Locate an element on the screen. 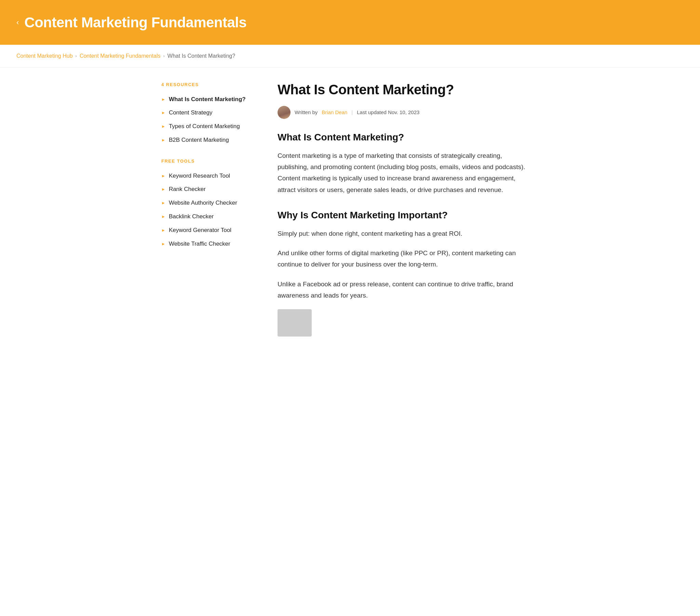  section-heading-2: Why Is Content Marketing Important? is located at coordinates (405, 215).